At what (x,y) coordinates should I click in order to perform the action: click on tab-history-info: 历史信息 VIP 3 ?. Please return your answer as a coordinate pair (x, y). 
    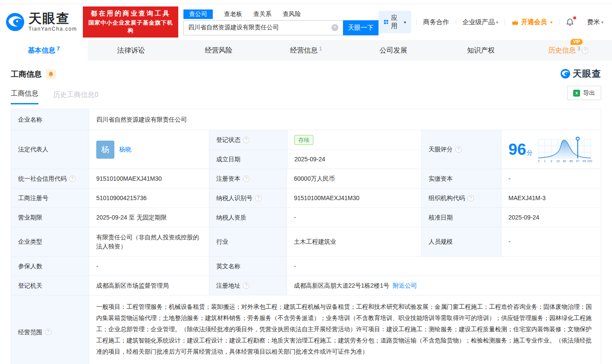
    Looking at the image, I should click on (568, 50).